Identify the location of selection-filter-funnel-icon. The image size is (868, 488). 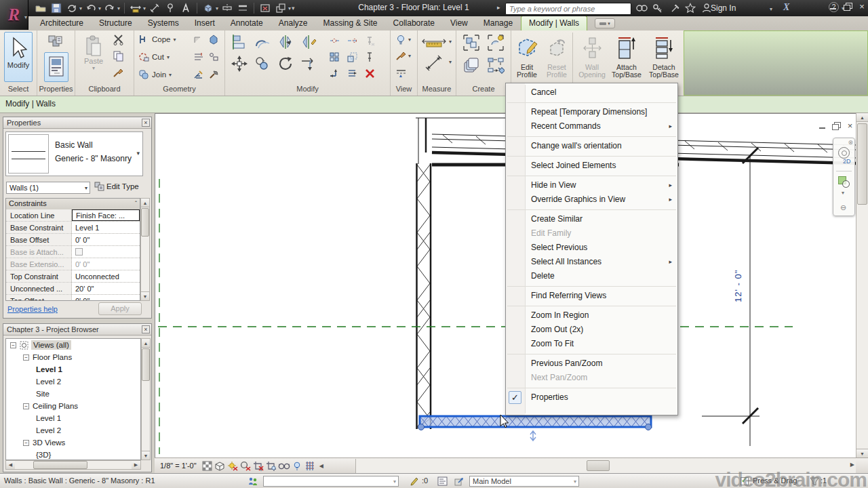
(814, 481).